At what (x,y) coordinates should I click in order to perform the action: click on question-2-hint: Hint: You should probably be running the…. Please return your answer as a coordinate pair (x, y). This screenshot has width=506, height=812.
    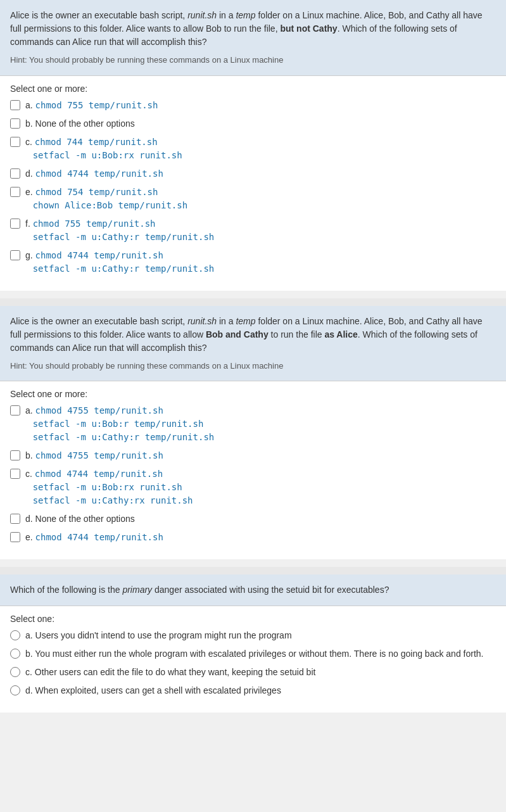
    Looking at the image, I should click on (253, 366).